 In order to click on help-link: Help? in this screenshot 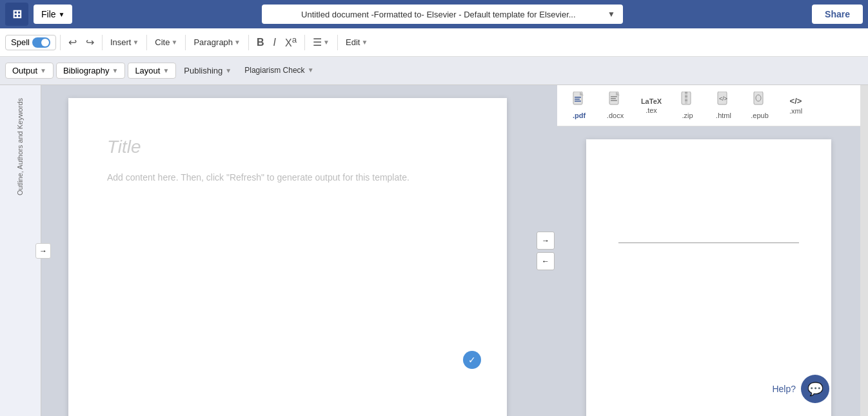, I will do `click(784, 389)`.